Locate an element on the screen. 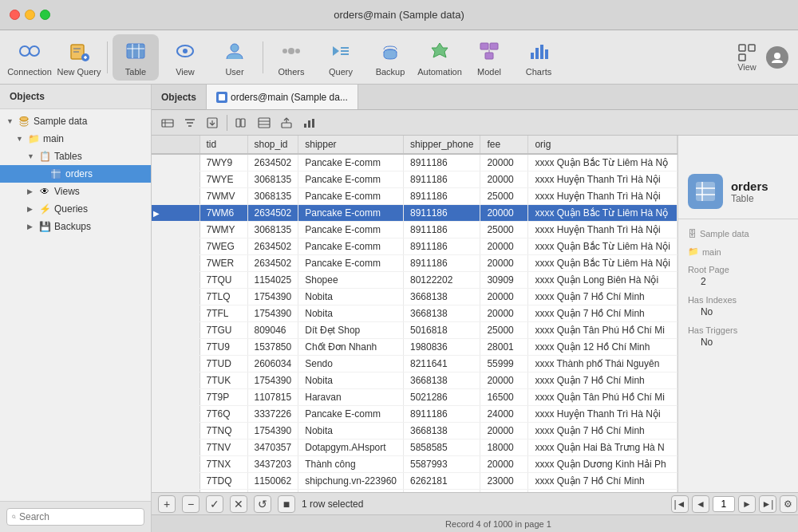  cell-orig: xxxx Quận 7 Hồ Chí Minh is located at coordinates (602, 314).